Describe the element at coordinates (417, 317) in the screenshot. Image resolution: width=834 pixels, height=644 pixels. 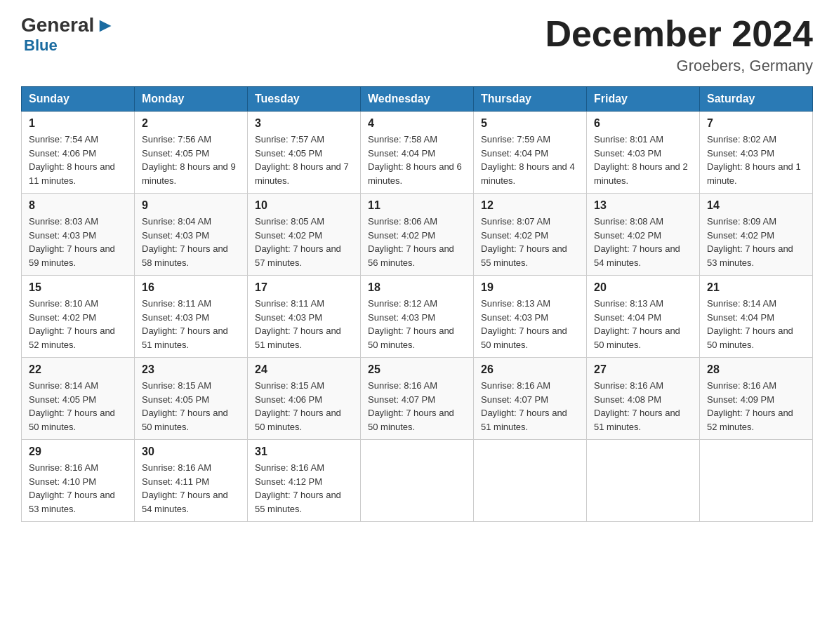
I see `calendar-cell: 18 Sunrise: 8:12 AM Sunset: 4:03 PM Dayl…` at that location.